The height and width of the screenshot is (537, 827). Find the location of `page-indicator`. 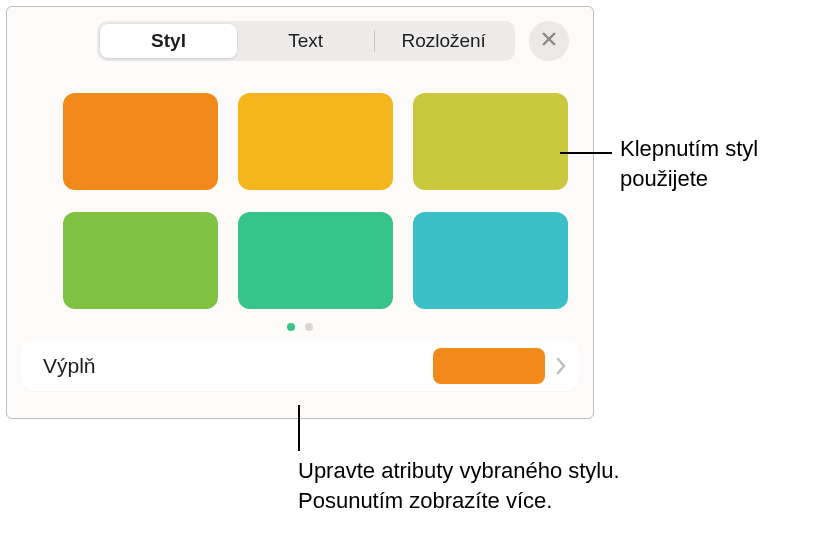

page-indicator is located at coordinates (300, 327).